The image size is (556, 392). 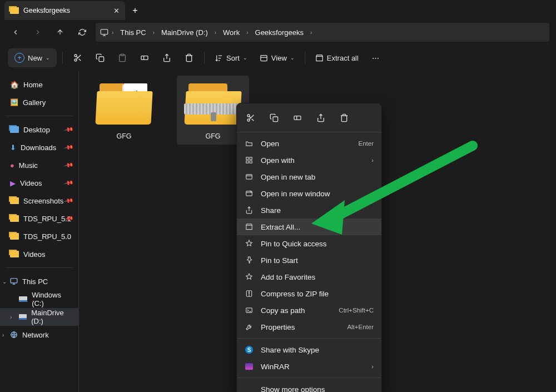 What do you see at coordinates (64, 11) in the screenshot?
I see `window-tab: Geeksforgeeks ✕` at bounding box center [64, 11].